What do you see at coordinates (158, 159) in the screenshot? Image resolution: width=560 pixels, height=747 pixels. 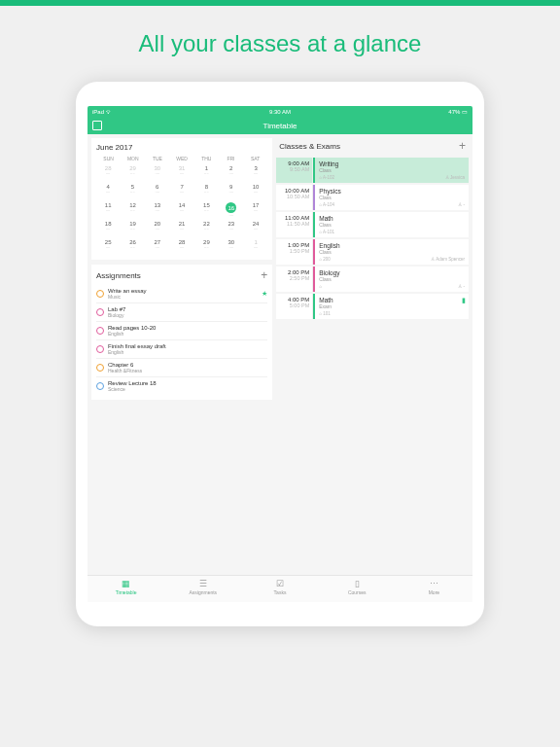 I see `dayname: TUE` at bounding box center [158, 159].